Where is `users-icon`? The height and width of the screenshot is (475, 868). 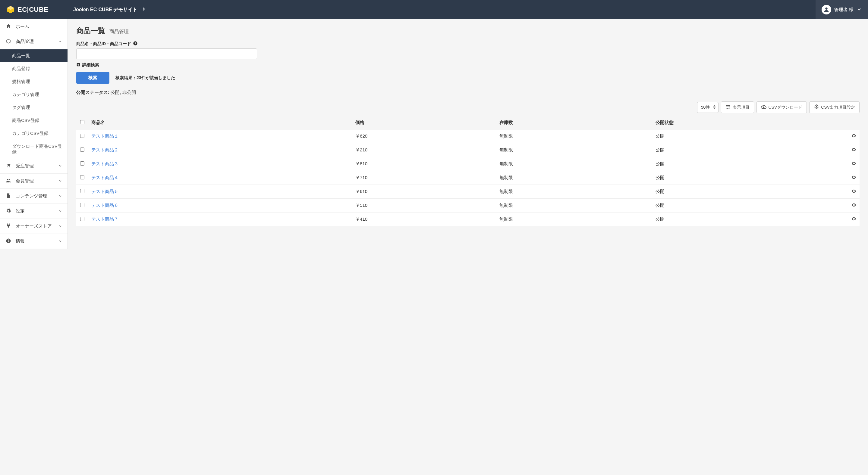
users-icon is located at coordinates (8, 181).